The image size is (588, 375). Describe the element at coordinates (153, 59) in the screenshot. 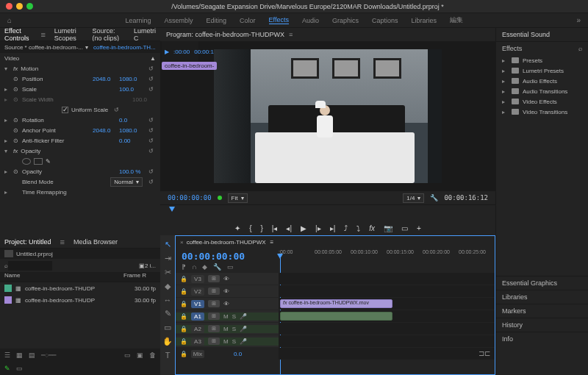

I see `playhead-sync-icon: ▲` at that location.